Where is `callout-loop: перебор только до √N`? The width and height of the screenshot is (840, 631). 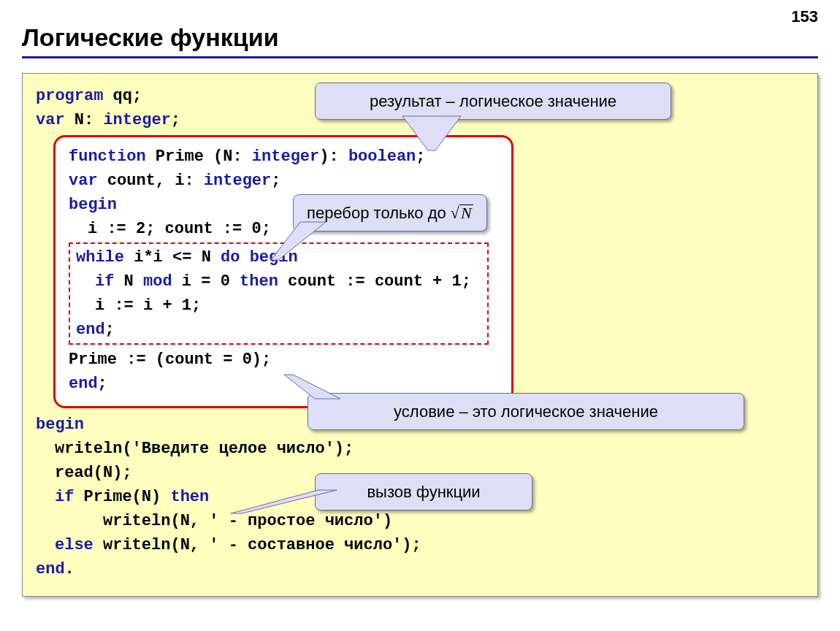 callout-loop: перебор только до √N is located at coordinates (390, 213).